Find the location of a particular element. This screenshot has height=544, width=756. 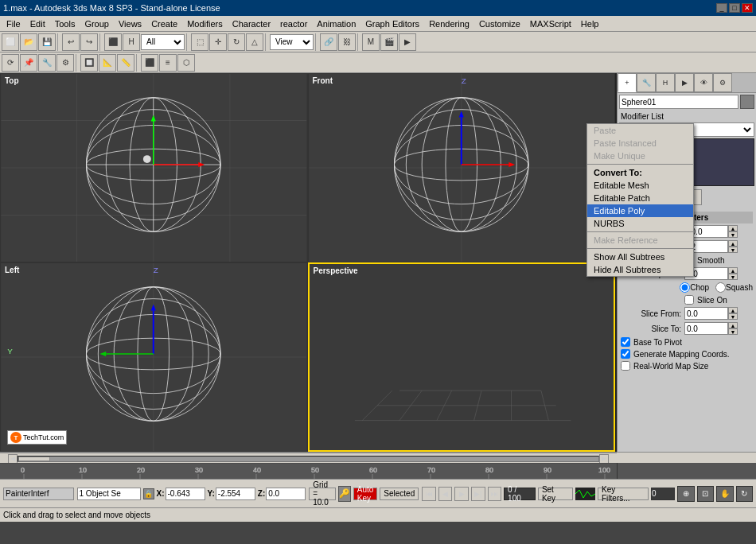

toolbar2-btn2: 📌 is located at coordinates (29, 63).